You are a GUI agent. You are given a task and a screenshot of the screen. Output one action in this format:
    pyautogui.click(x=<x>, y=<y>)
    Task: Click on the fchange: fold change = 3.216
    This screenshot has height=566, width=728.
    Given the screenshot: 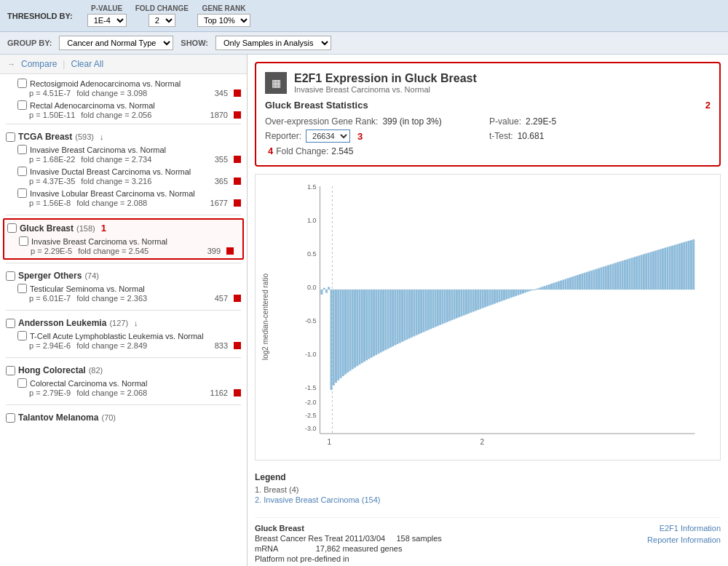 What is the action you would take?
    pyautogui.click(x=116, y=181)
    